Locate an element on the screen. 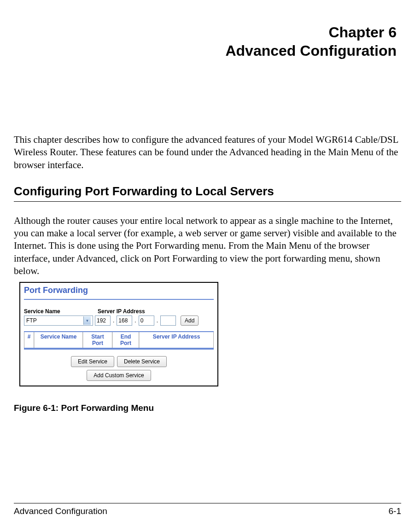 The image size is (415, 532). figure-caption: Figure 6-1: Port Forwarding Menu is located at coordinates (207, 408).